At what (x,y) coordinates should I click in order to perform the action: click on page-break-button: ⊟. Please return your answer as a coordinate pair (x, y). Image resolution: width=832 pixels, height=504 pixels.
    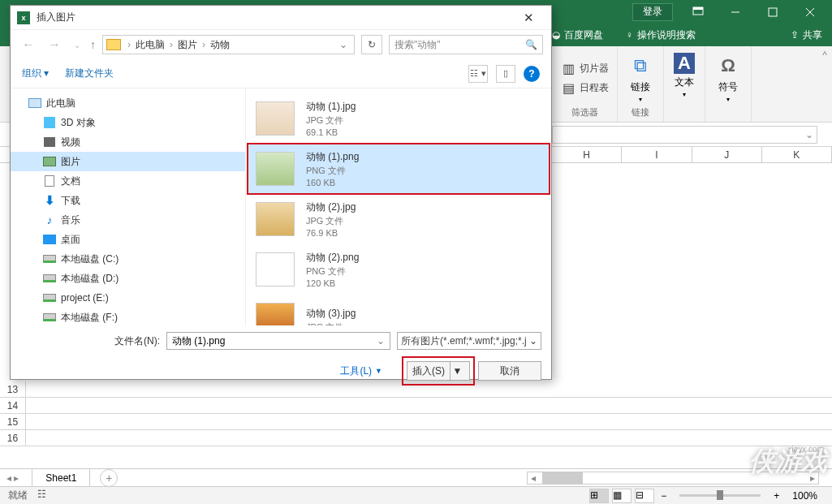
    Looking at the image, I should click on (644, 496).